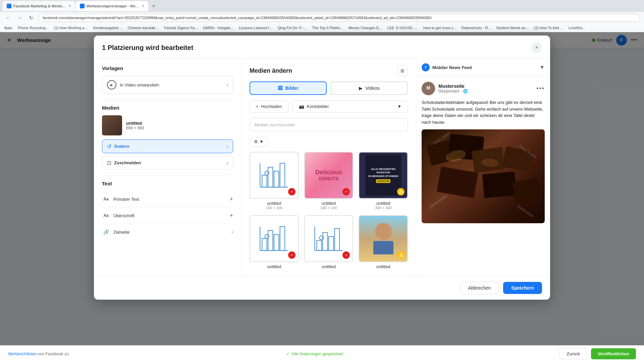 The image size is (644, 362). What do you see at coordinates (106, 216) in the screenshot?
I see `ueberschrift-icon: Aa` at bounding box center [106, 216].